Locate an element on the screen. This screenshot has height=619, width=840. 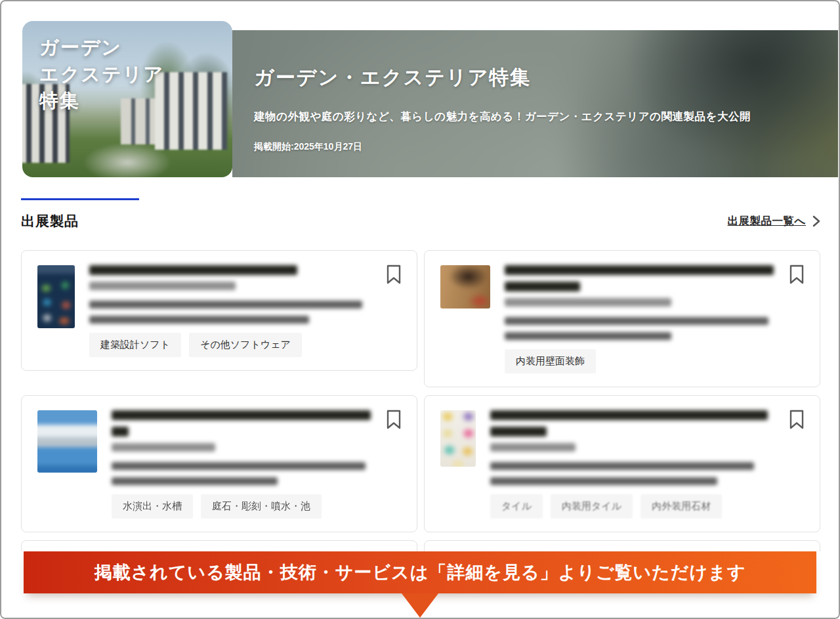
notice-banner-text: 掲載されている製品・技術・サービスは「詳細を見る」よりご覧いただけます is located at coordinates (420, 572).